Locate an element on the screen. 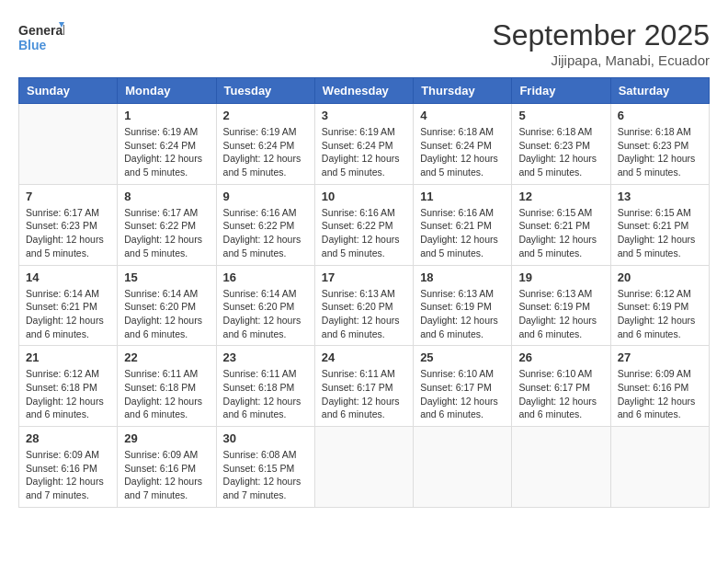 Image resolution: width=728 pixels, height=563 pixels. week-row-2: 7Sunrise: 6:17 AM Sunset: 6:23 PM Daylig… is located at coordinates (364, 224).